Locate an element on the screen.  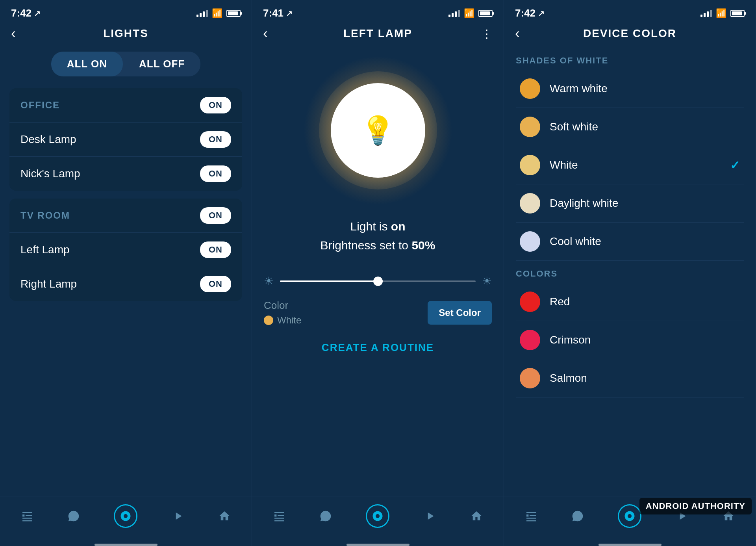
lamp-glow-container: 💡 is located at coordinates (378, 130).